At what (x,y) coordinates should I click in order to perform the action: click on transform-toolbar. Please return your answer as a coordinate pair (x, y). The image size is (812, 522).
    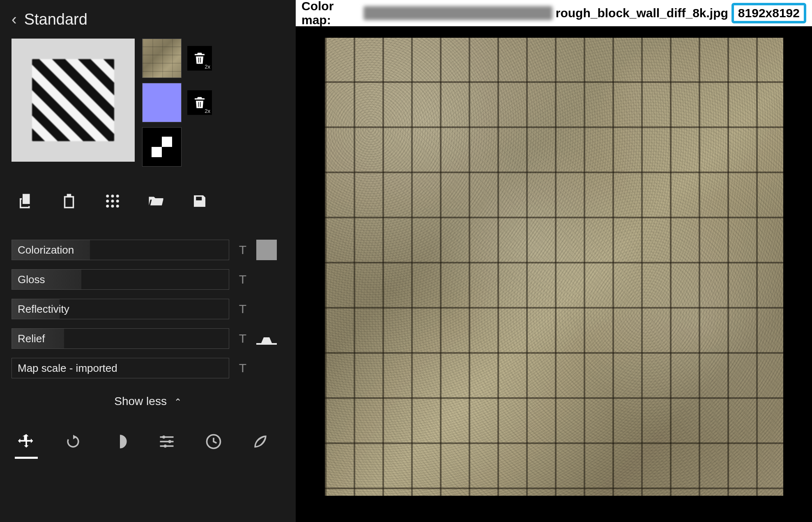
    Looking at the image, I should click on (148, 440).